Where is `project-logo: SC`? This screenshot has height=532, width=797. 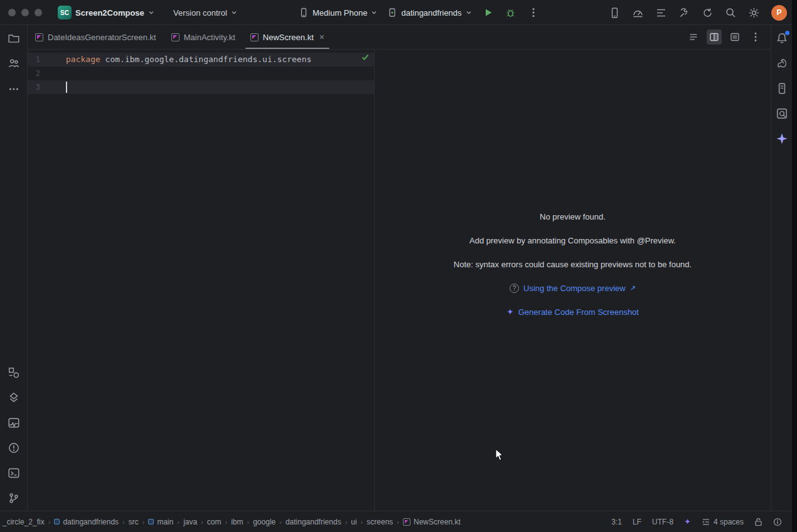
project-logo: SC is located at coordinates (65, 13).